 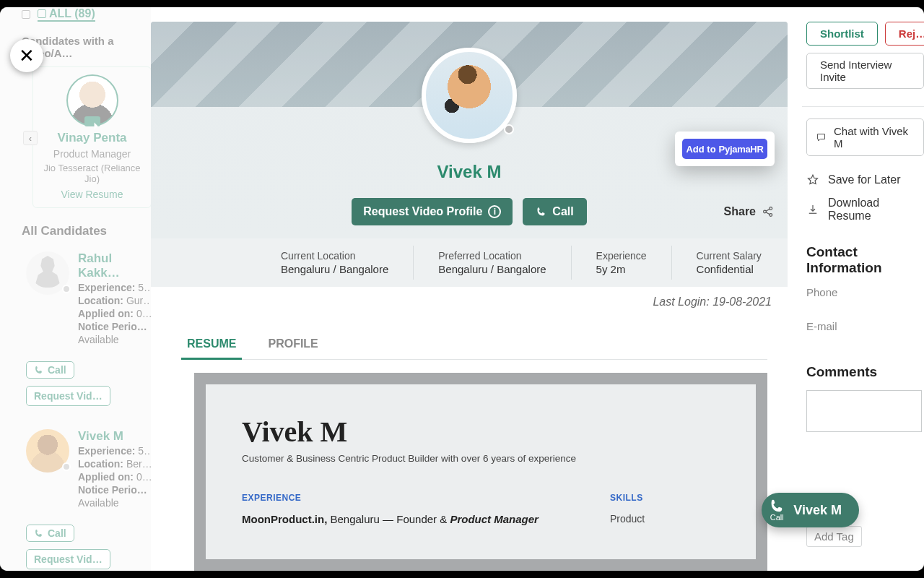 What do you see at coordinates (116, 436) in the screenshot?
I see `candidate-name: Vivek M` at bounding box center [116, 436].